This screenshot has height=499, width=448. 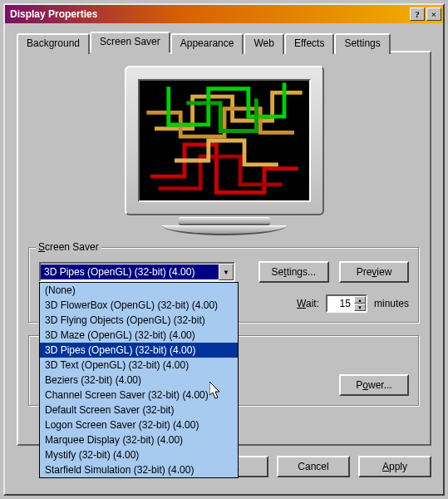 What do you see at coordinates (263, 43) in the screenshot?
I see `tab-web: Web` at bounding box center [263, 43].